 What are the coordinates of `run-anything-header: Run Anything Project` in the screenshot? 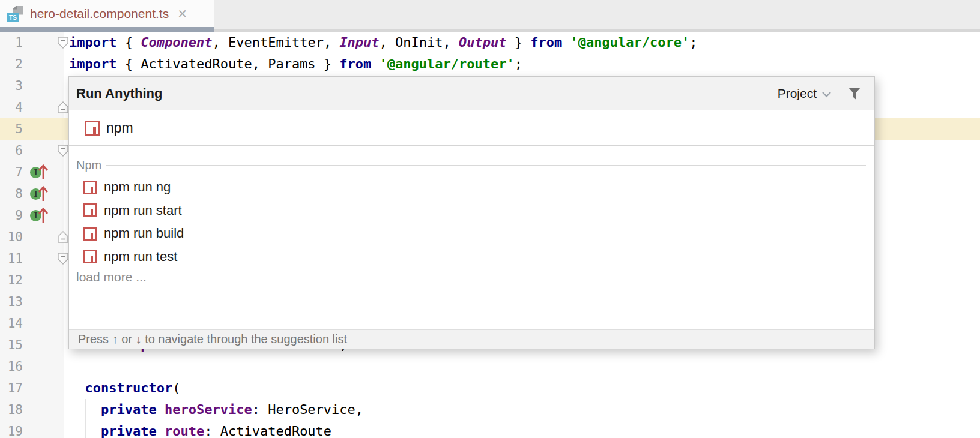 It's located at (472, 94).